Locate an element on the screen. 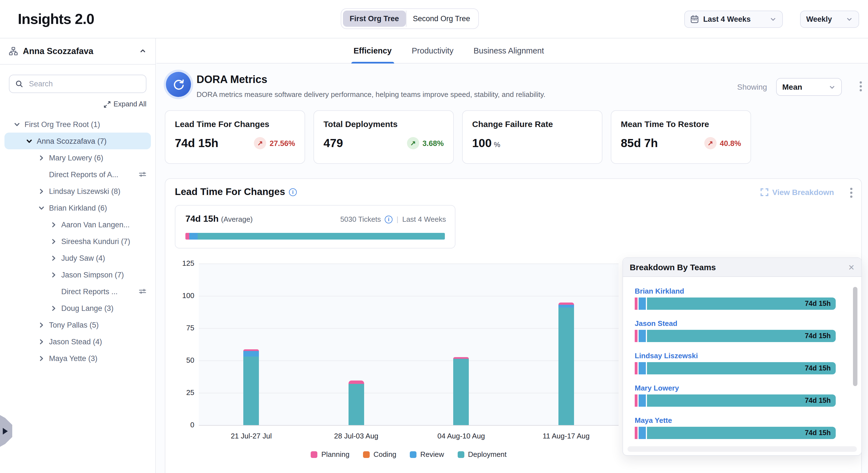  dora-kebab-menu is located at coordinates (861, 86).